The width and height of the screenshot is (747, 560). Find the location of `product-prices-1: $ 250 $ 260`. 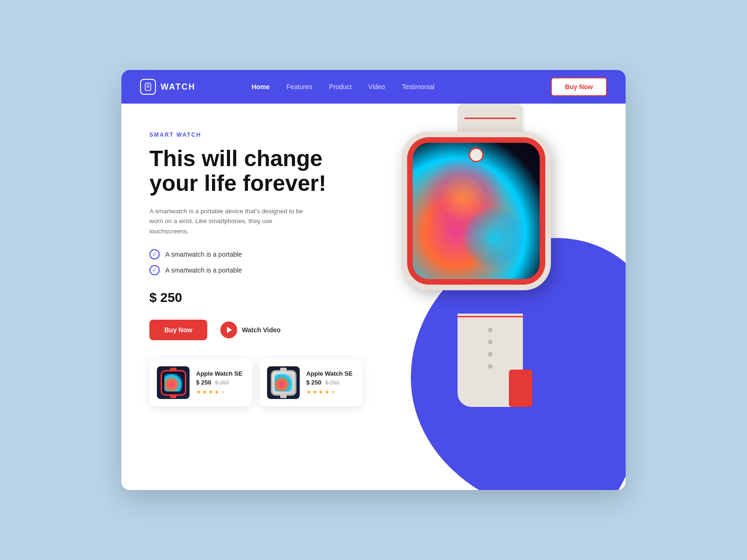

product-prices-1: $ 250 $ 260 is located at coordinates (220, 383).